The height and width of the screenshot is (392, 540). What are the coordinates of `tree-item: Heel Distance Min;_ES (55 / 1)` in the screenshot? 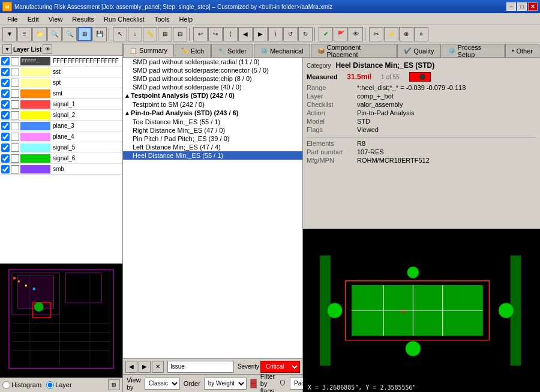 It's located at (212, 155).